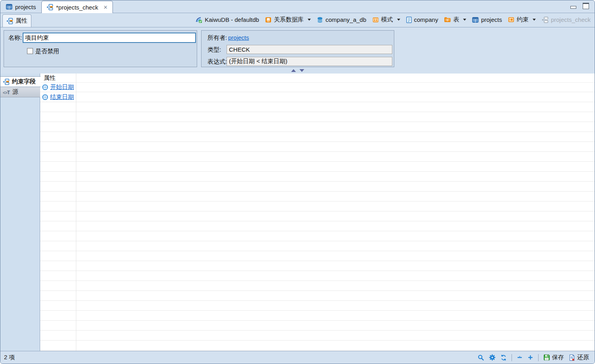 This screenshot has height=364, width=595. I want to click on expression-label: 表达式:, so click(217, 62).